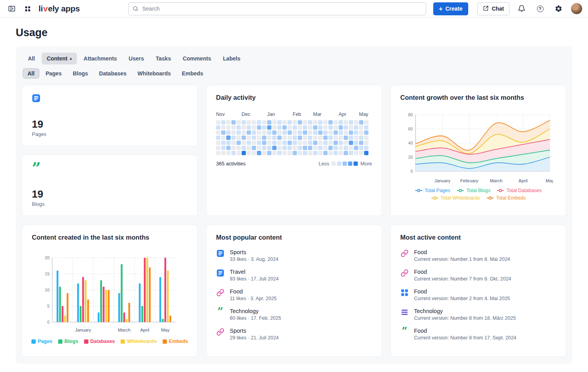 This screenshot has height=372, width=588. Describe the element at coordinates (36, 168) in the screenshot. I see `quote-glyph: ”` at that location.